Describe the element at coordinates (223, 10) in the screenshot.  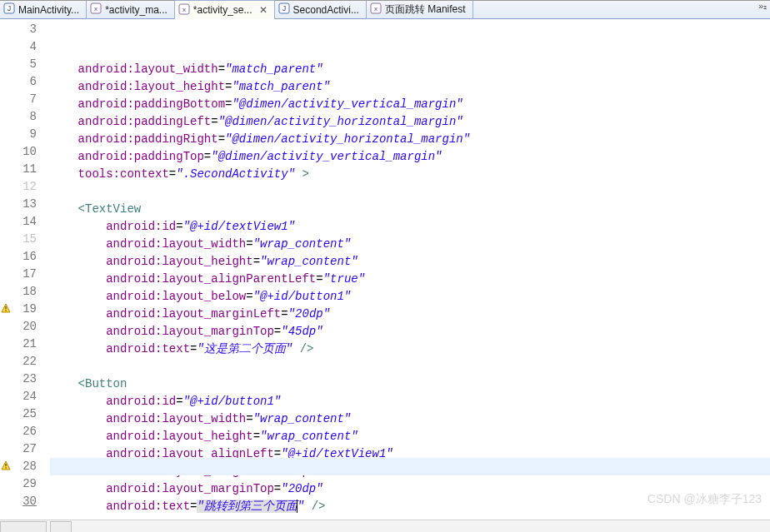
I see `tab-label: *activity_se...` at that location.